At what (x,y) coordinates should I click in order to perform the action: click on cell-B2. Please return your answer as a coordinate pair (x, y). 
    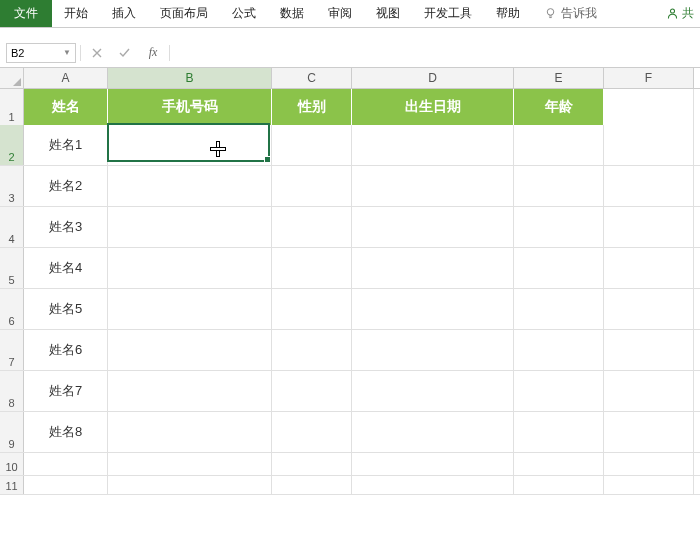
    Looking at the image, I should click on (190, 145).